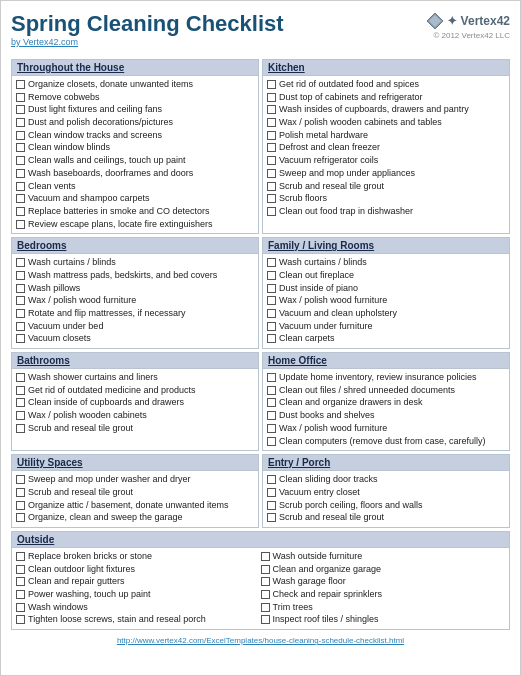 This screenshot has width=521, height=676. I want to click on section-body-outside: Replace broken bricks or stoneClean outd…, so click(260, 588).